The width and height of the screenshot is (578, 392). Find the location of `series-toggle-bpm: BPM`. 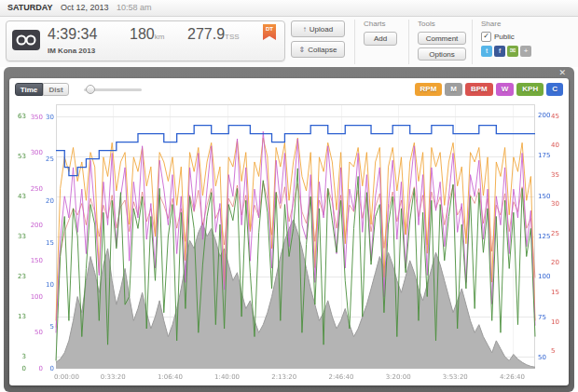

series-toggle-bpm: BPM is located at coordinates (479, 89).